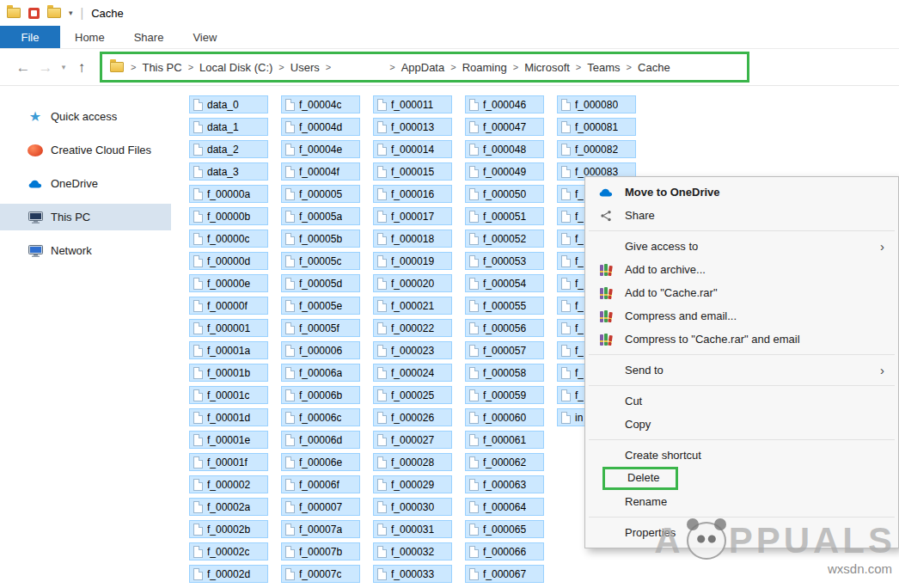  Describe the element at coordinates (321, 418) in the screenshot. I see `file-item-f-00006c: f_00006c` at that location.